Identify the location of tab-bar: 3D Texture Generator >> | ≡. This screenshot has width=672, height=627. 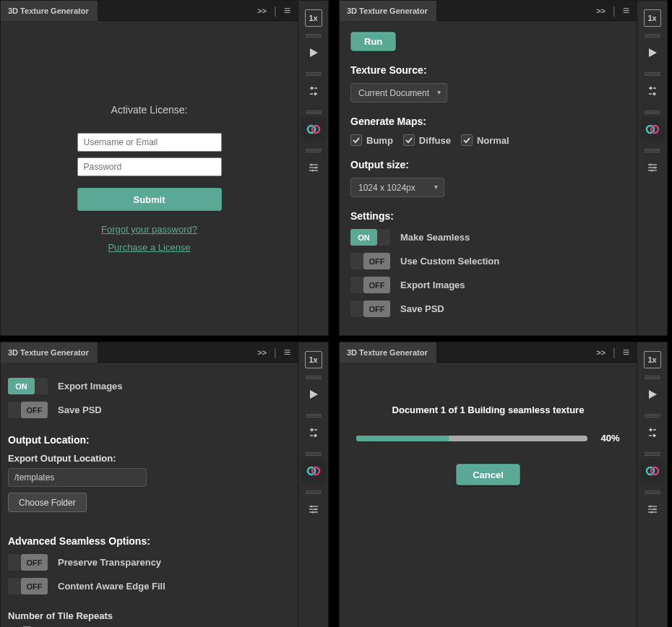
(149, 353).